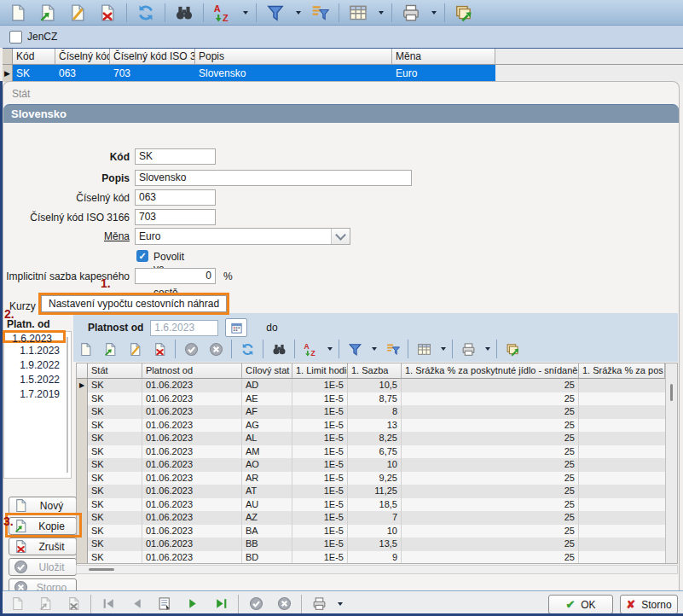 This screenshot has height=616, width=683. Describe the element at coordinates (136, 604) in the screenshot. I see `previous-record-icon` at that location.